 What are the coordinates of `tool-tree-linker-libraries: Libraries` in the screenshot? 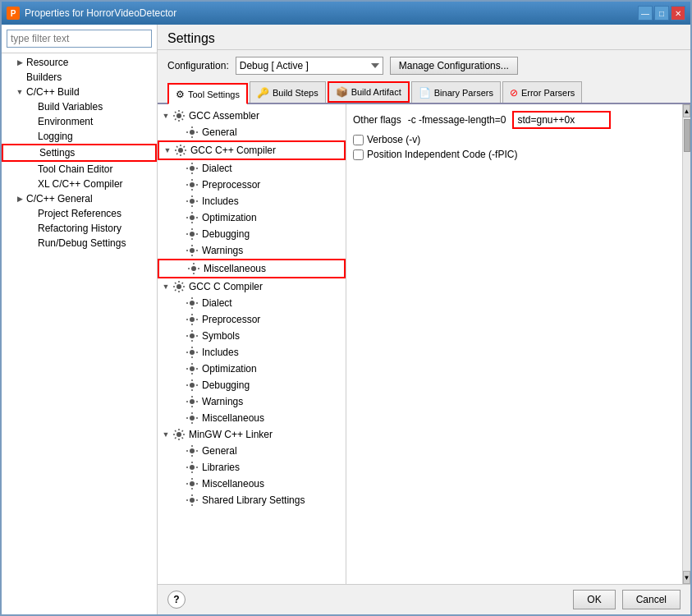 It's located at (251, 467).